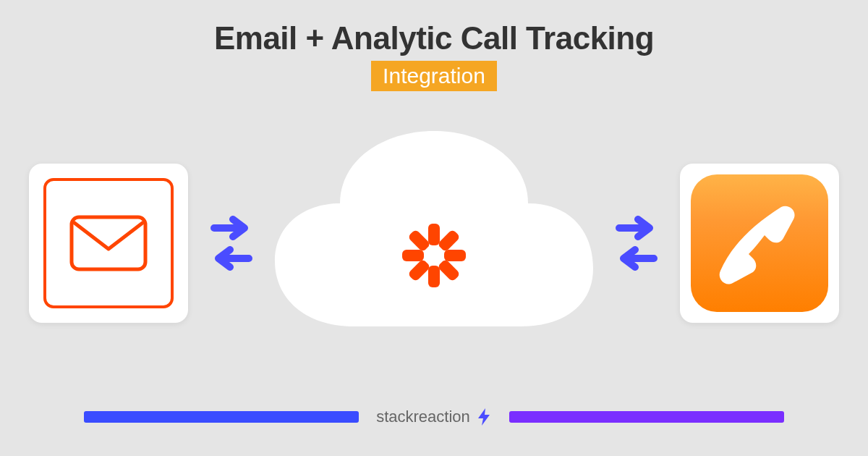 This screenshot has height=456, width=868. What do you see at coordinates (434, 38) in the screenshot?
I see `page-title: Email + Analytic Call Tracking` at bounding box center [434, 38].